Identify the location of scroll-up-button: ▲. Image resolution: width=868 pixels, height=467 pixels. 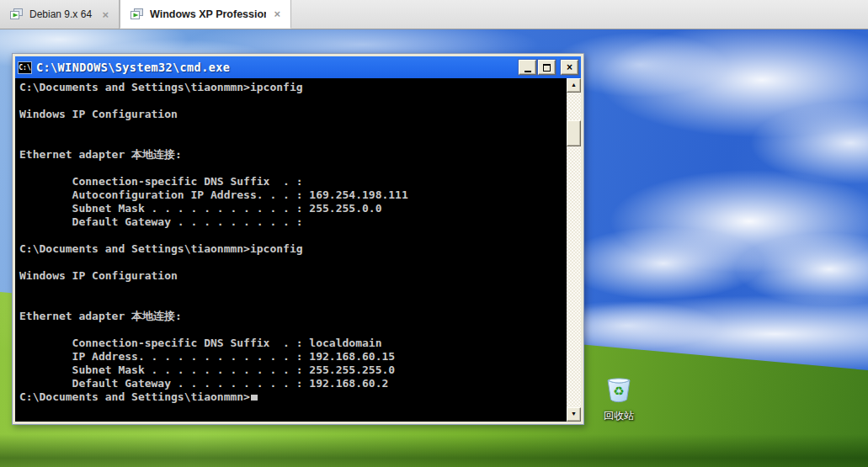
(574, 86).